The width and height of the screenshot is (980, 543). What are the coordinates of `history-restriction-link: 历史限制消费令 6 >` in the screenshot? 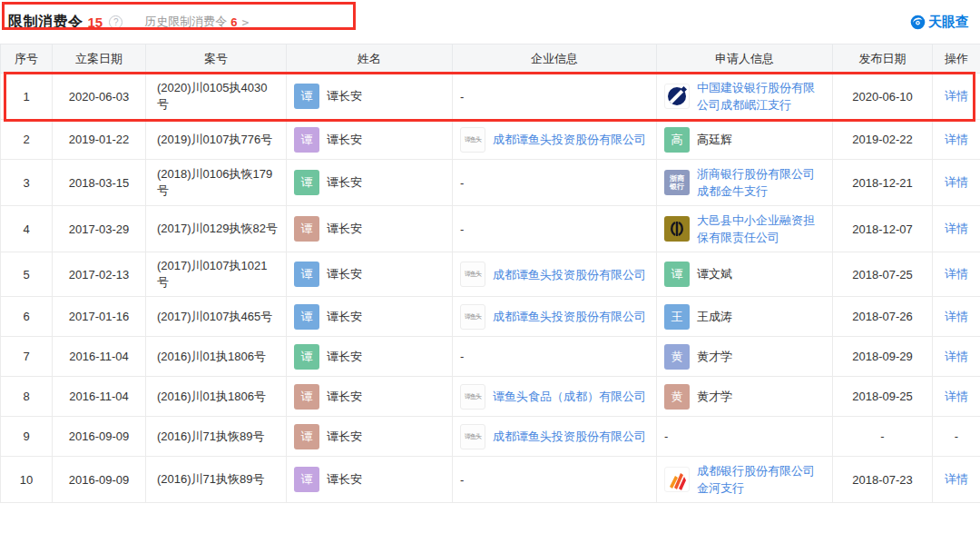 It's located at (196, 22).